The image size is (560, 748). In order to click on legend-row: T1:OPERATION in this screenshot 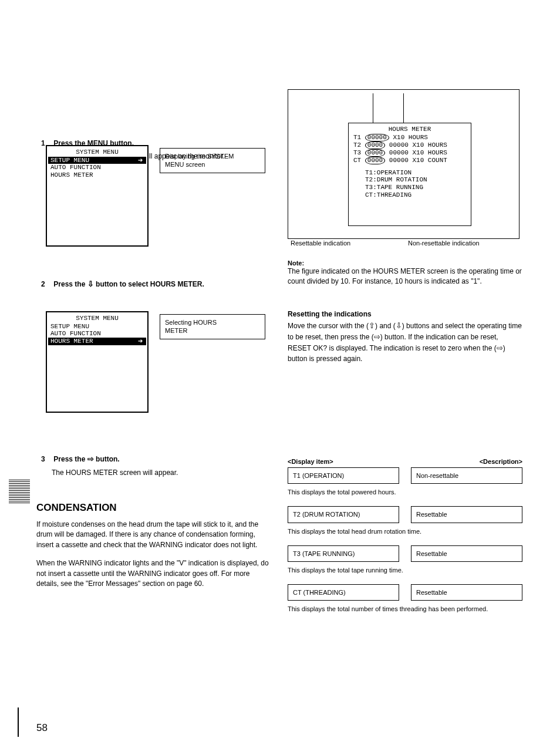, I will do `click(417, 173)`.